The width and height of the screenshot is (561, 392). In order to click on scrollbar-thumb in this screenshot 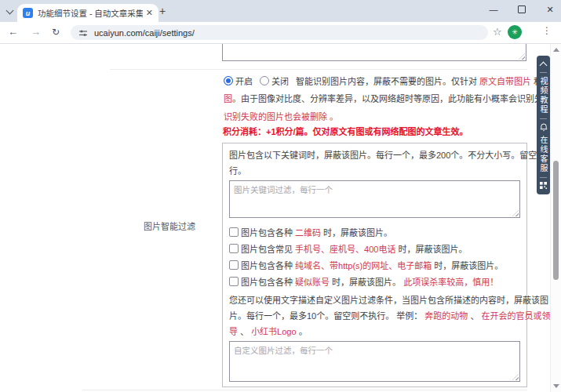, I will do `click(556, 220)`.